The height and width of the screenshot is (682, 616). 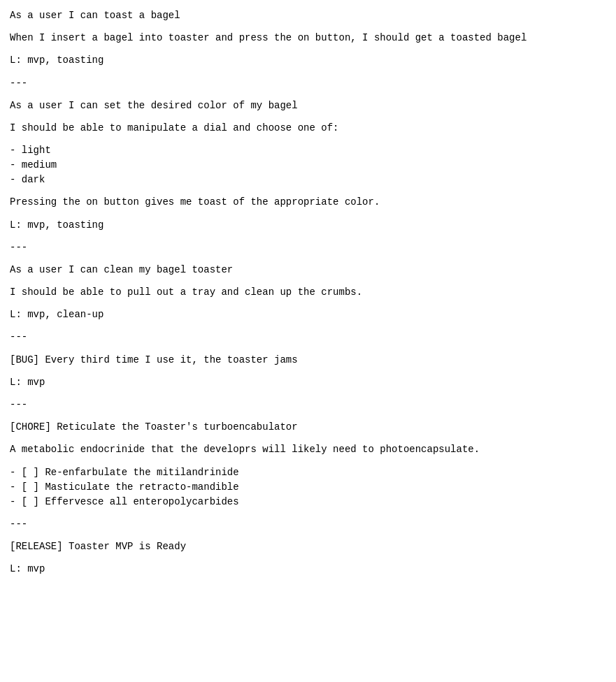 What do you see at coordinates (308, 129) in the screenshot?
I see `text-line: I should be able to manipulate a dial an…` at bounding box center [308, 129].